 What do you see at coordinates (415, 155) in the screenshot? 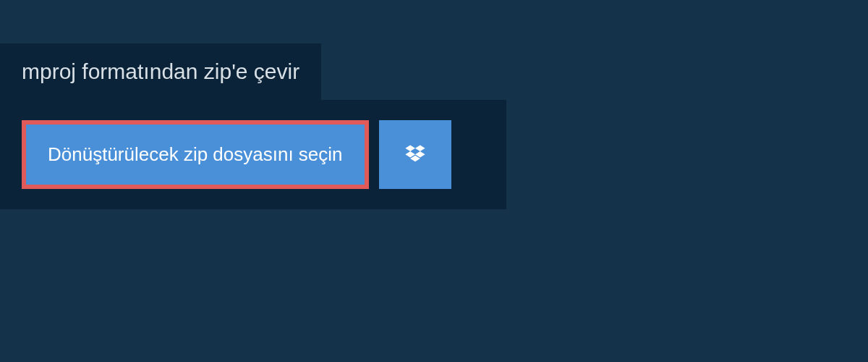
I see `dropbox-icon` at bounding box center [415, 155].